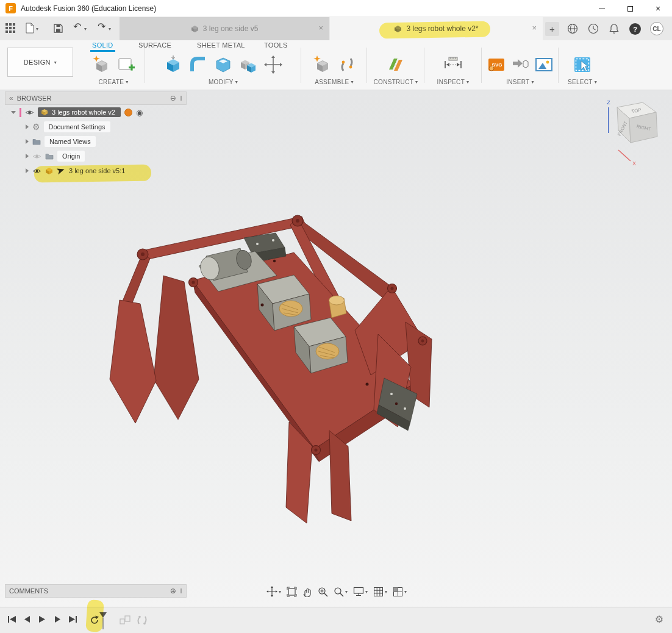 This screenshot has width=672, height=633. I want to click on timeline-position-marker, so click(103, 621).